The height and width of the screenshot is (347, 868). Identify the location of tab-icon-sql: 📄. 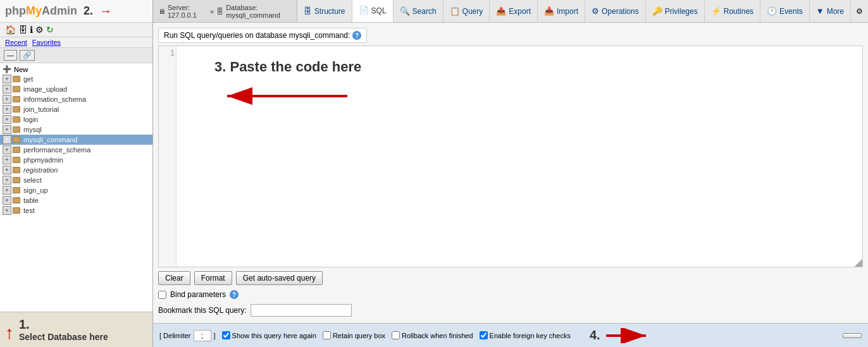
(364, 10).